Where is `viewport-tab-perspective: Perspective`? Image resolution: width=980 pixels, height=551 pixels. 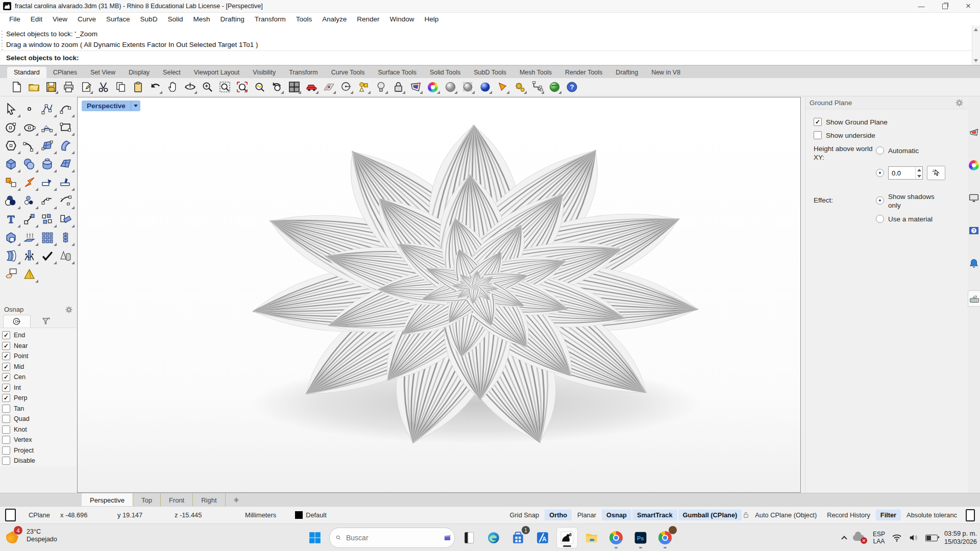
viewport-tab-perspective: Perspective is located at coordinates (107, 500).